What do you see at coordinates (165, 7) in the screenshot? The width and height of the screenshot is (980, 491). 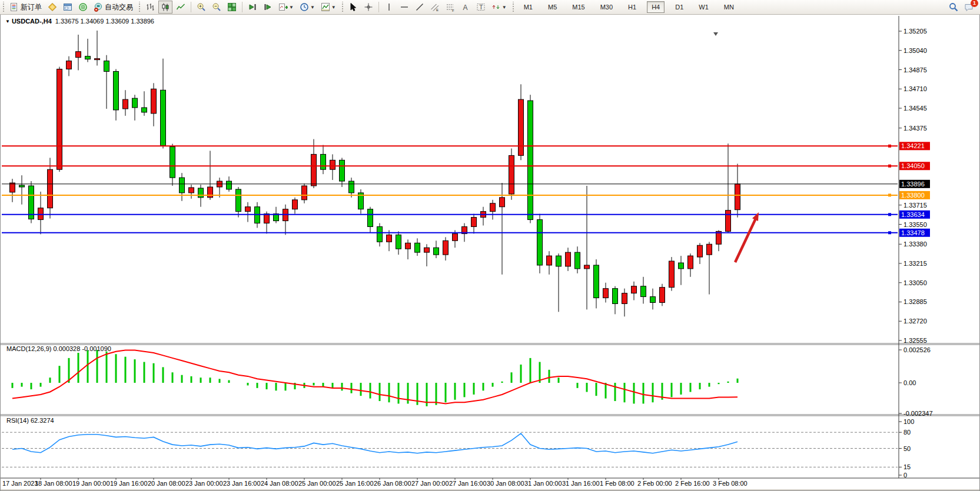 I see `candle-chart-mode-button` at bounding box center [165, 7].